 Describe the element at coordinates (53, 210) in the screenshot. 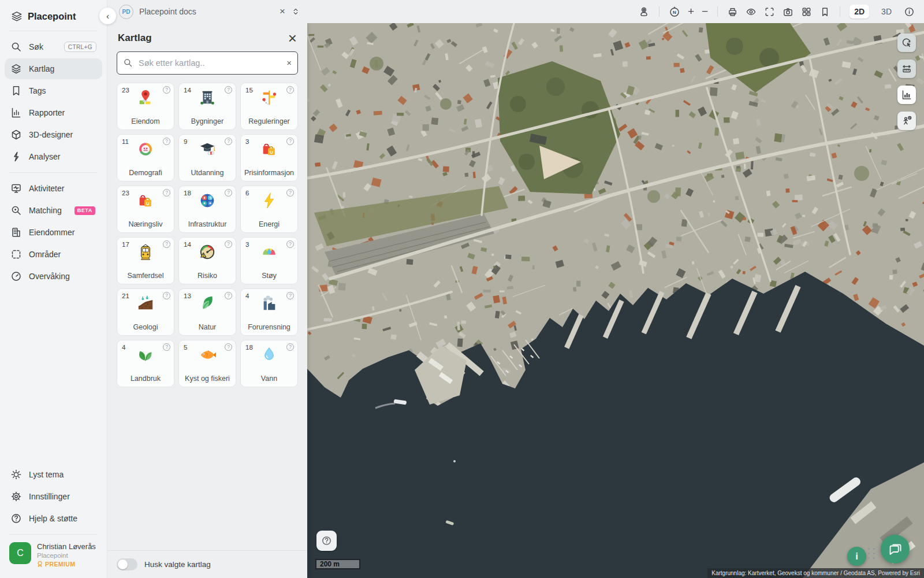

I see `sidebar-item-matching: Matching BETA` at that location.